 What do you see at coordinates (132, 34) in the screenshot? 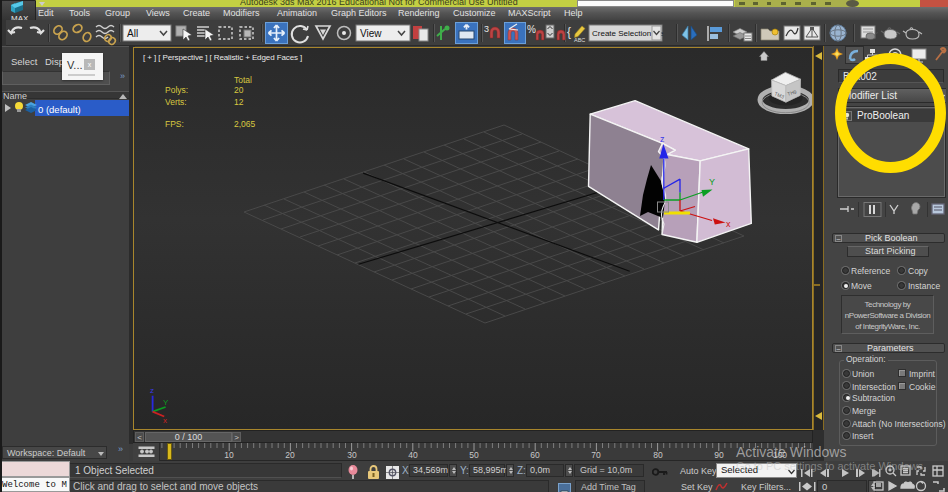
I see `svg-text: All` at bounding box center [132, 34].